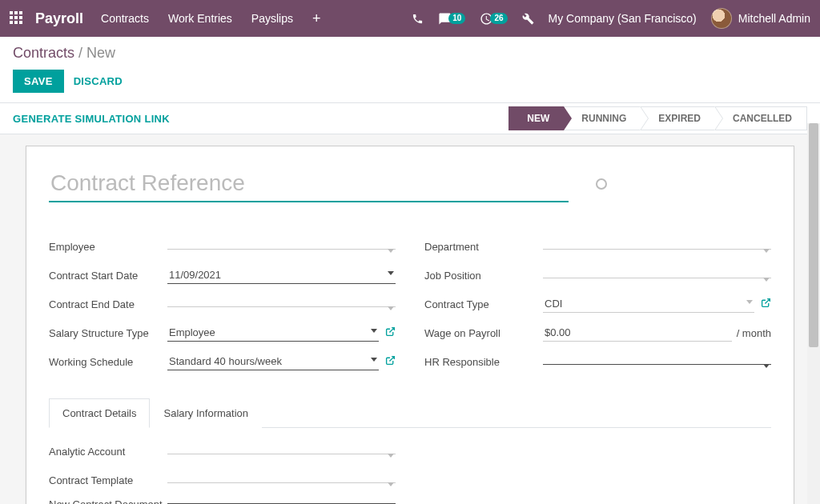 The width and height of the screenshot is (820, 504). What do you see at coordinates (761, 118) in the screenshot?
I see `step-cancelled: CANCELLED` at bounding box center [761, 118].